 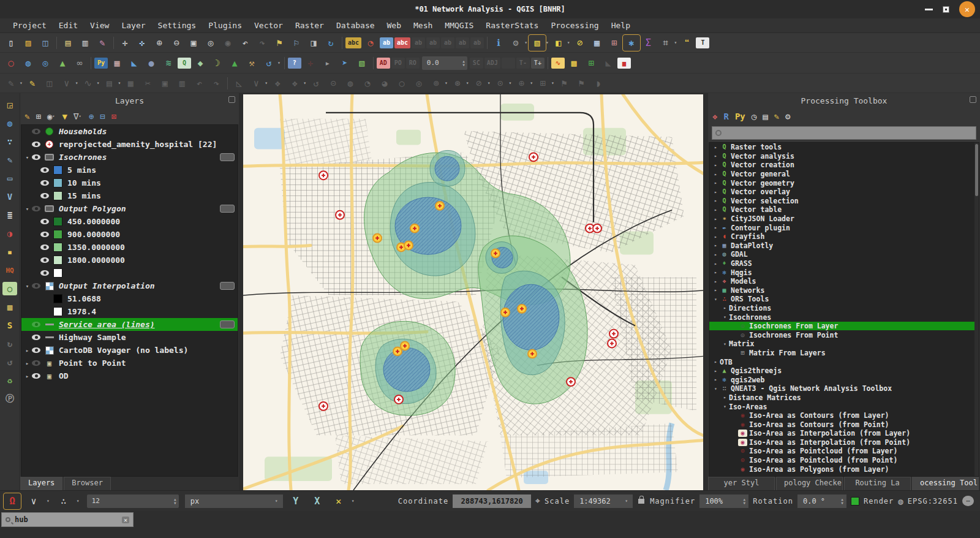 What do you see at coordinates (394, 26) in the screenshot?
I see `menu-web: Web` at bounding box center [394, 26].